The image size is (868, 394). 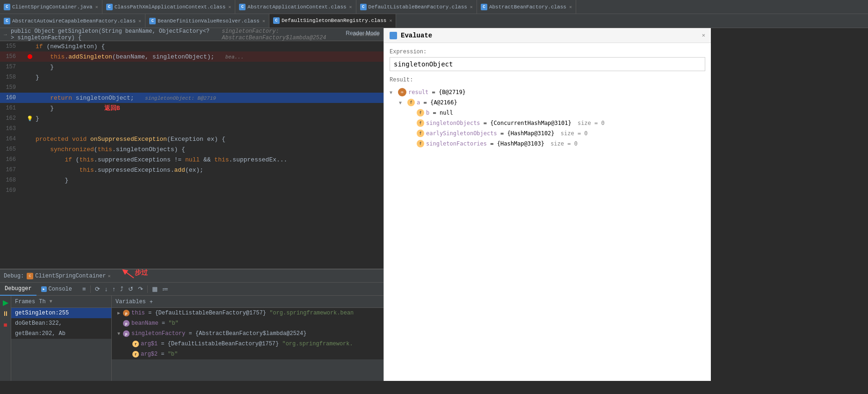 What do you see at coordinates (333, 21) in the screenshot?
I see `tab-defaultsingleton: C DefaultSingletonBeanRegistry.class ✕` at bounding box center [333, 21].